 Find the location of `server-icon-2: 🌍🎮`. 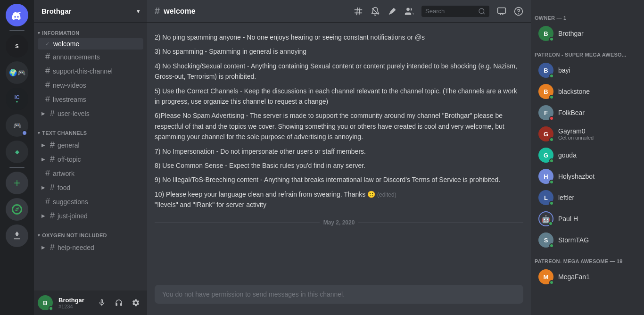

server-icon-2: 🌍🎮 is located at coordinates (17, 73).